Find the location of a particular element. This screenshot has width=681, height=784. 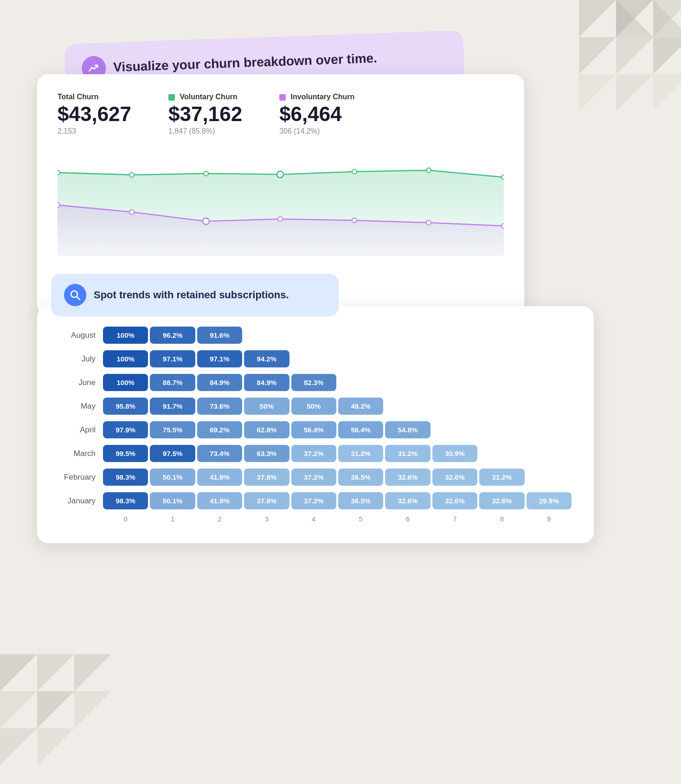

cohort-cell-value: 69.2% is located at coordinates (220, 430).